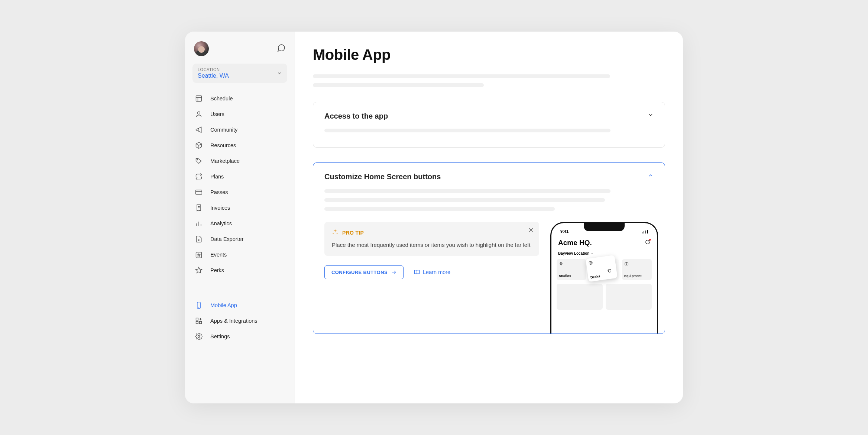 This screenshot has height=435, width=868. What do you see at coordinates (432, 239) in the screenshot?
I see `pro-tip-box: PRO TIP Place the most frequently used i…` at bounding box center [432, 239].